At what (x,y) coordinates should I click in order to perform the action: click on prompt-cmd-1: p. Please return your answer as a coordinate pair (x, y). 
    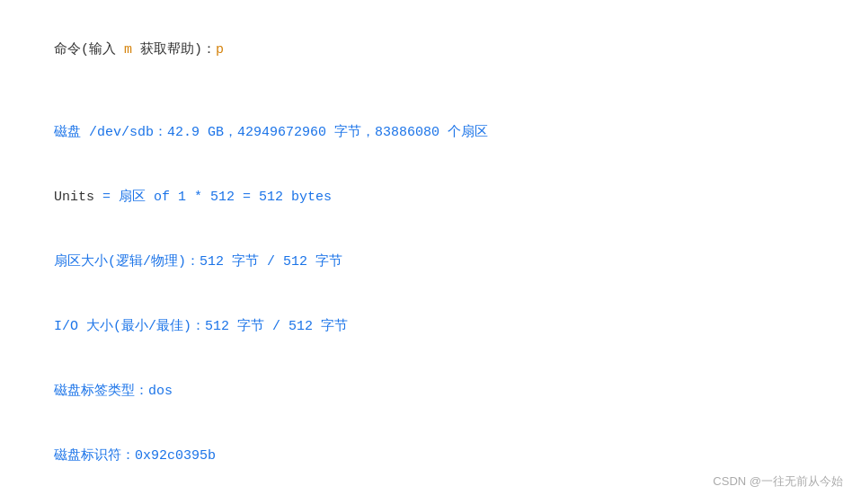
    Looking at the image, I should click on (219, 50).